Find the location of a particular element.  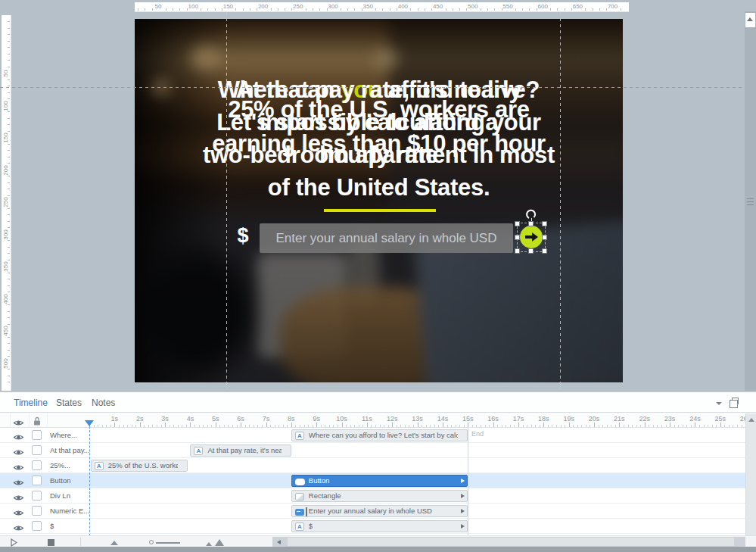

double-triangle-icon is located at coordinates (209, 544).